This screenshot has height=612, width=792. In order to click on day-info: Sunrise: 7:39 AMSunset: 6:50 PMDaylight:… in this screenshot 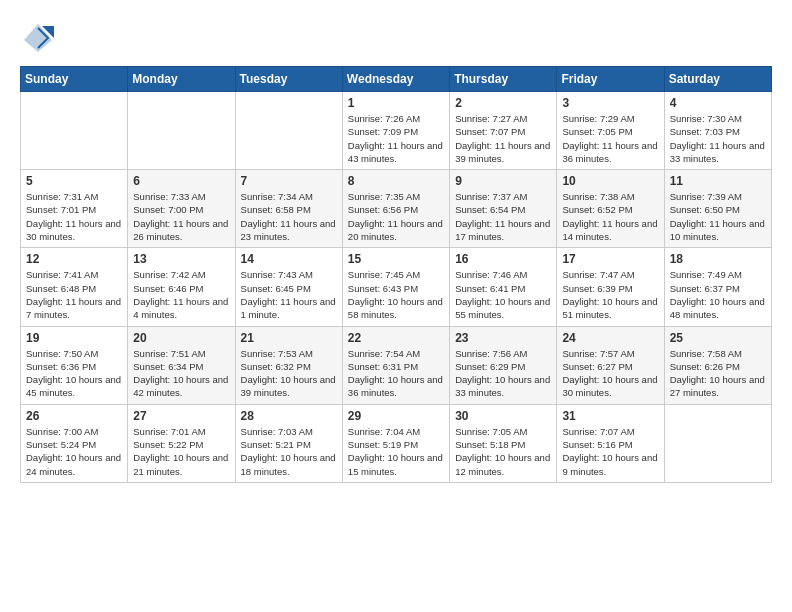, I will do `click(718, 216)`.